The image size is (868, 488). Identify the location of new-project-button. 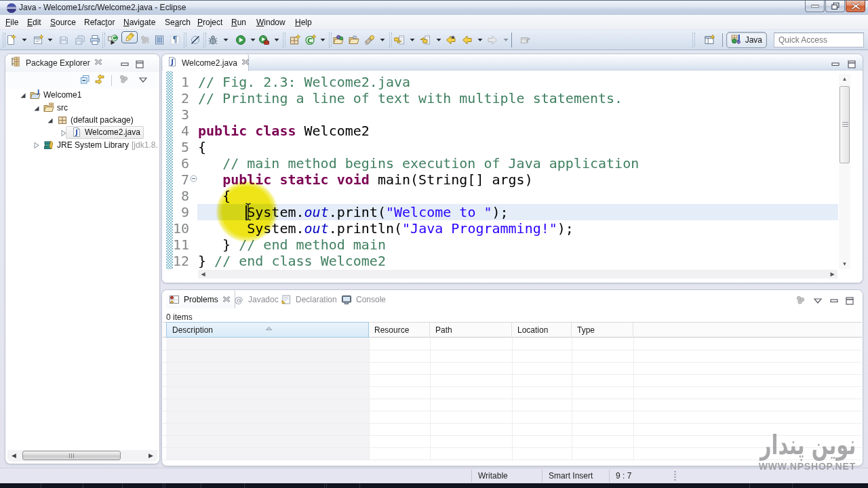
(38, 40).